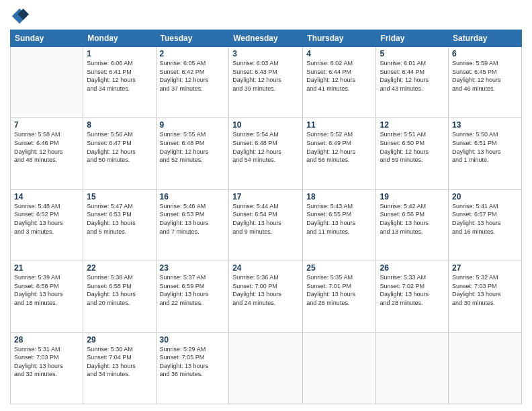  What do you see at coordinates (47, 219) in the screenshot?
I see `day-info: Sunrise: 5:48 AM Sunset: 6:52 PM Dayligh…` at bounding box center [47, 219].